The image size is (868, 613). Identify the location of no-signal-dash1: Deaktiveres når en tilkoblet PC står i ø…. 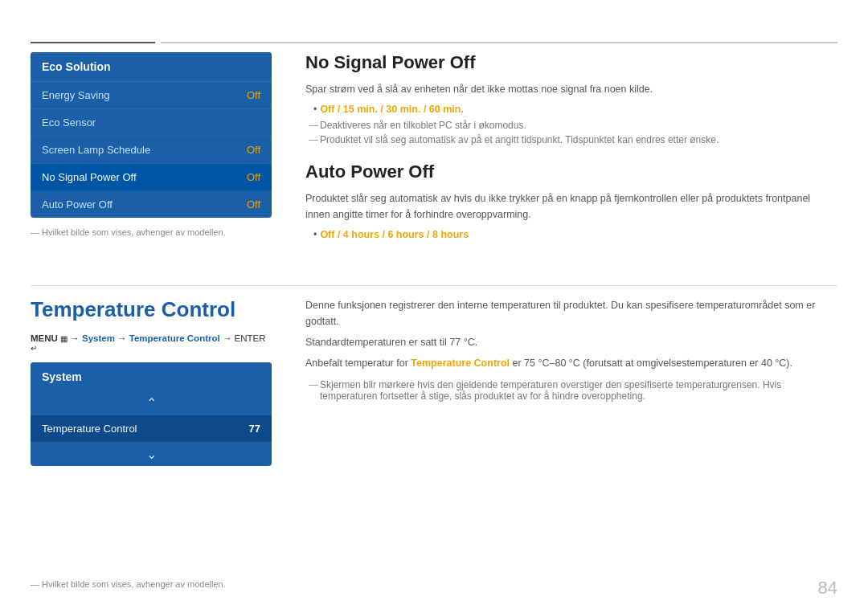
(573, 125).